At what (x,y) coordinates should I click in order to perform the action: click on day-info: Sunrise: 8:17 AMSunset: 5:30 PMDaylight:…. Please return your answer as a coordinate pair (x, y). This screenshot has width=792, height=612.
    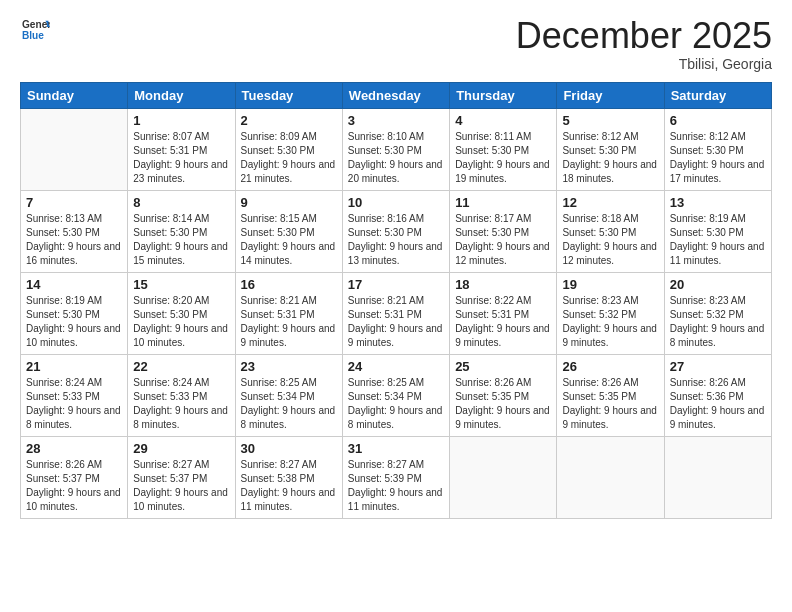
    Looking at the image, I should click on (503, 240).